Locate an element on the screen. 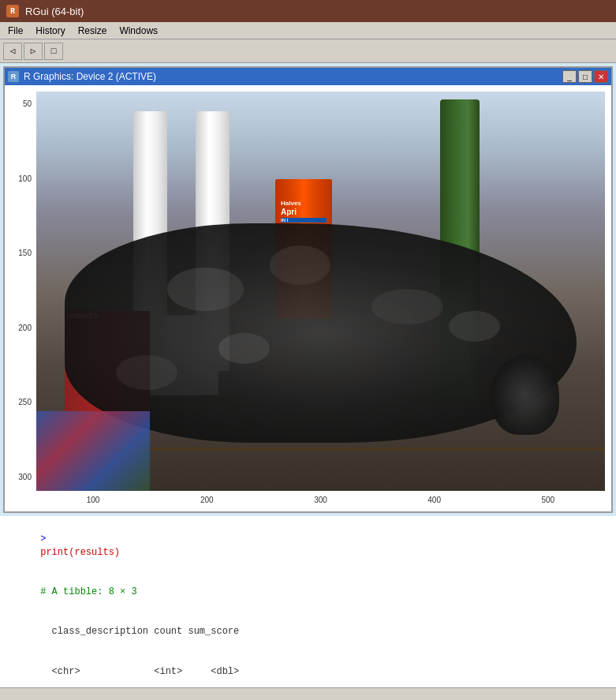 The image size is (616, 700). y-label-300: 300 is located at coordinates (25, 477).